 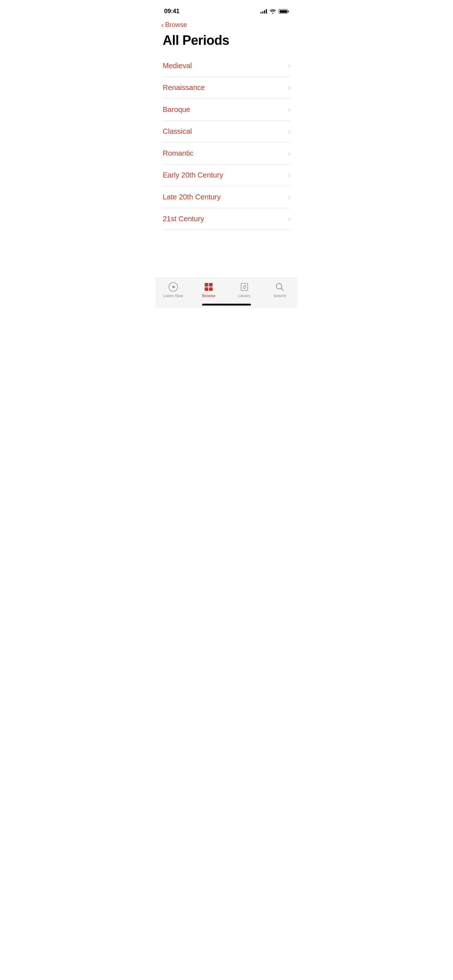 What do you see at coordinates (263, 11) in the screenshot?
I see `signal-icon` at bounding box center [263, 11].